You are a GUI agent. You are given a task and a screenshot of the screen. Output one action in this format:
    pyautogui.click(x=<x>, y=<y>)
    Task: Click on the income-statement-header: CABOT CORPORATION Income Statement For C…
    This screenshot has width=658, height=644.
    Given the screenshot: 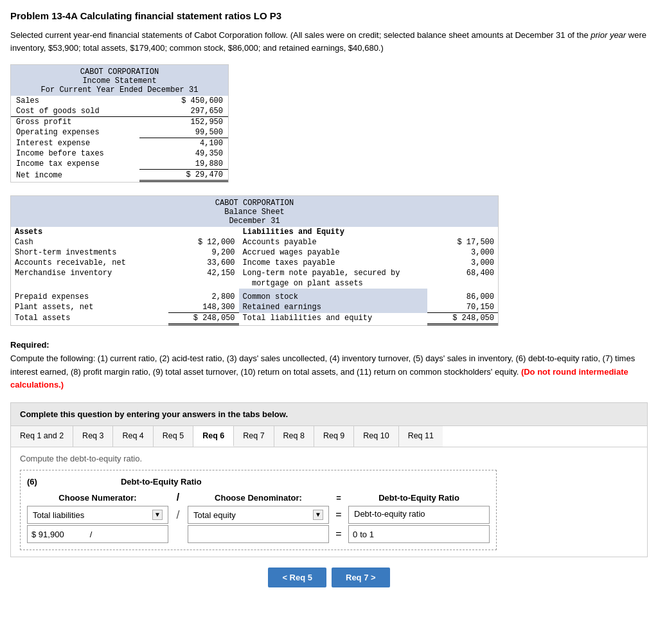 What is the action you would take?
    pyautogui.click(x=120, y=80)
    